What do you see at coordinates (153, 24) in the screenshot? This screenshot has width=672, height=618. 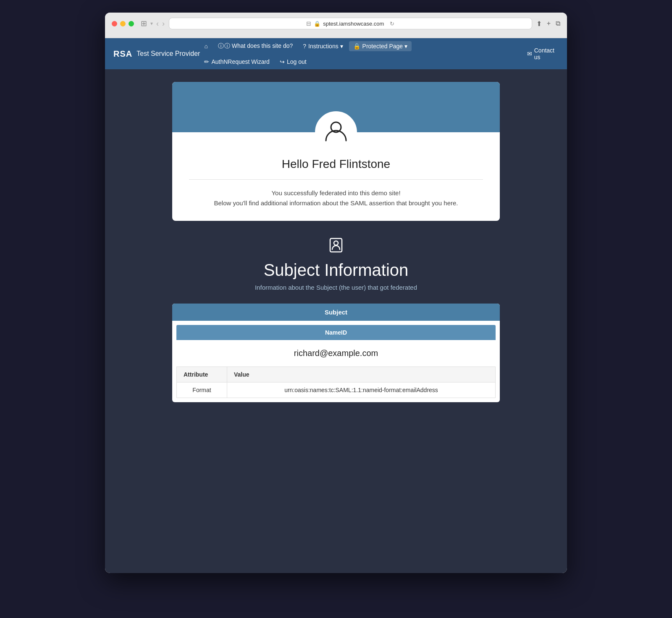 I see `browser-icons-left: ⊞ ▾ ‹ ›` at bounding box center [153, 24].